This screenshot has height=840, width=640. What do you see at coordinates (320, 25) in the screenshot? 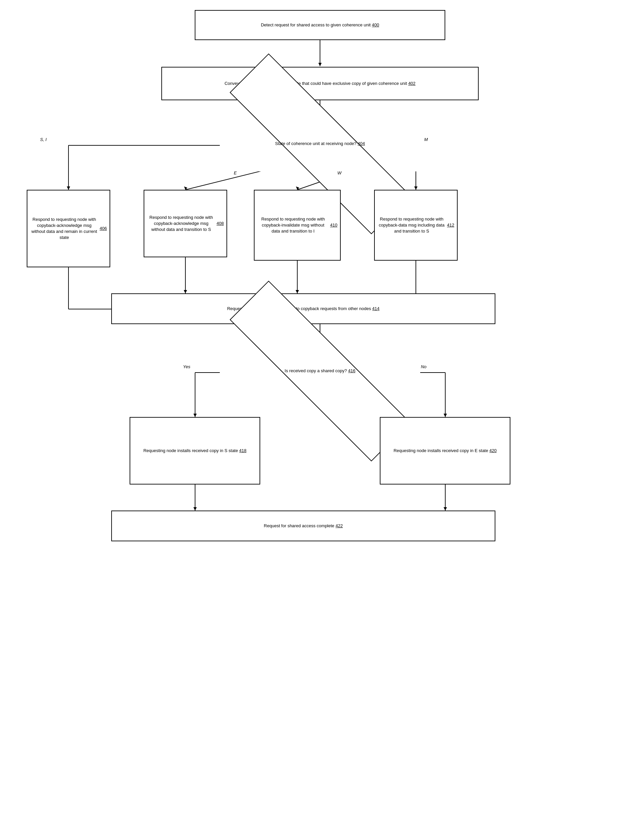
I see `node-400: Detect request for shared access to give…` at bounding box center [320, 25].